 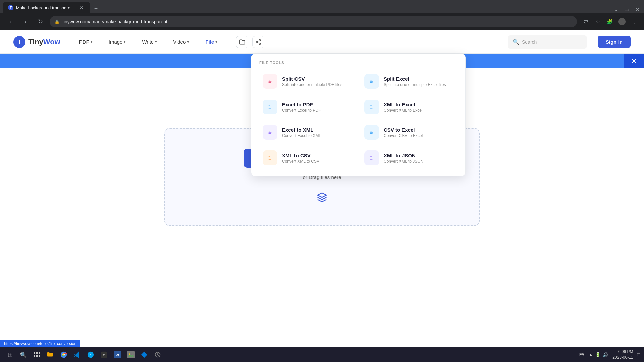 What do you see at coordinates (188, 42) in the screenshot?
I see `nav-video-arrow: ▾` at bounding box center [188, 42].